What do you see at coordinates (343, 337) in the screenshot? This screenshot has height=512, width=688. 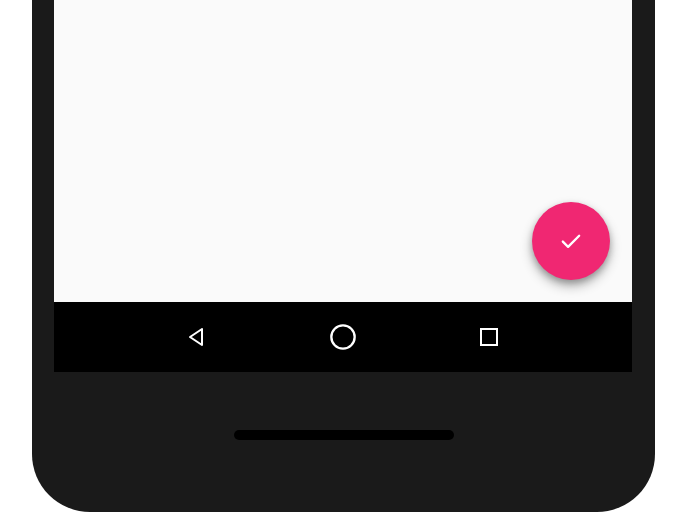 I see `home-circle-icon` at bounding box center [343, 337].